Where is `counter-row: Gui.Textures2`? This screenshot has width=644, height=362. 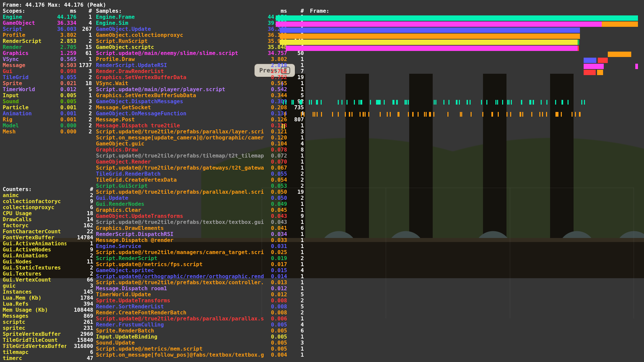 counter-row: Gui.Textures2 is located at coordinates (48, 274).